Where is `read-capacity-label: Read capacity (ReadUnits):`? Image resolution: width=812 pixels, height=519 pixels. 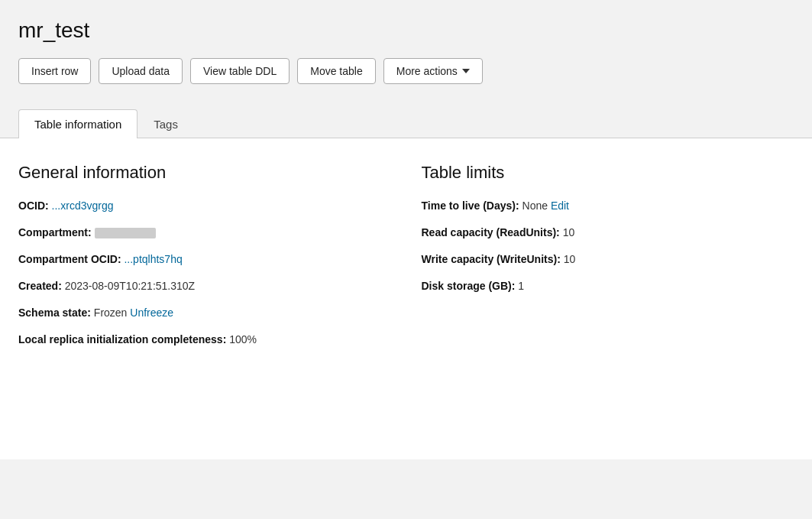 read-capacity-label: Read capacity (ReadUnits): is located at coordinates (490, 232).